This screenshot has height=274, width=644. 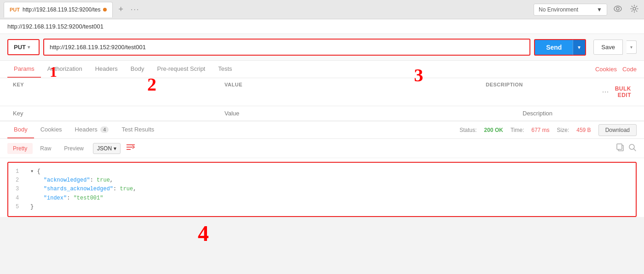 I want to click on code-line-1: 1 ▾ {, so click(x=322, y=172).